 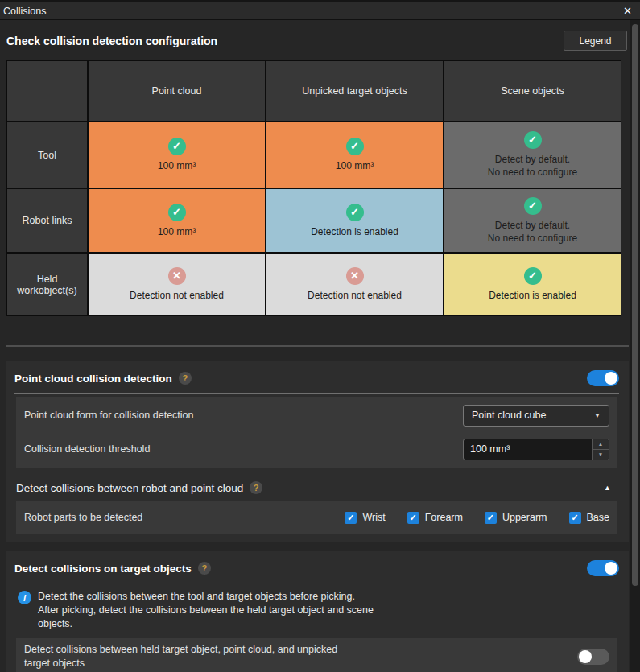 I want to click on section-divider, so click(x=317, y=346).